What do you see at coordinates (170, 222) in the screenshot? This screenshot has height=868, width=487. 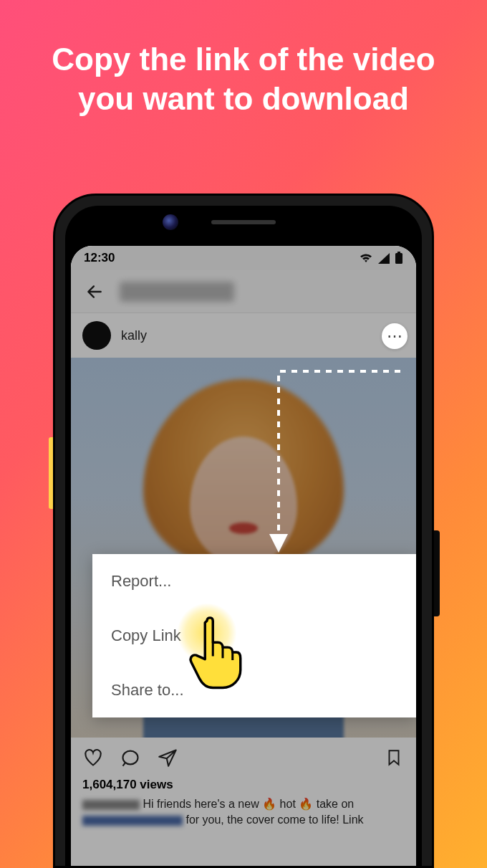 I see `phone-camera` at bounding box center [170, 222].